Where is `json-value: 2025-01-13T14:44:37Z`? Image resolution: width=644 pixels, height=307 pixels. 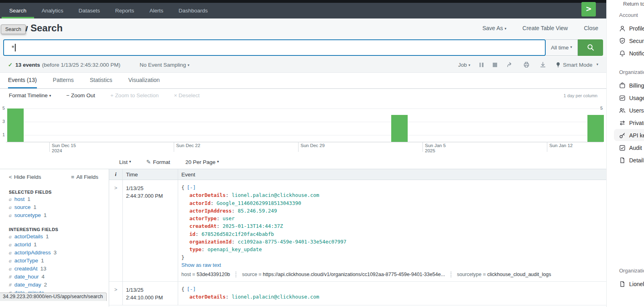 json-value: 2025-01-13T14:44:37Z is located at coordinates (253, 226).